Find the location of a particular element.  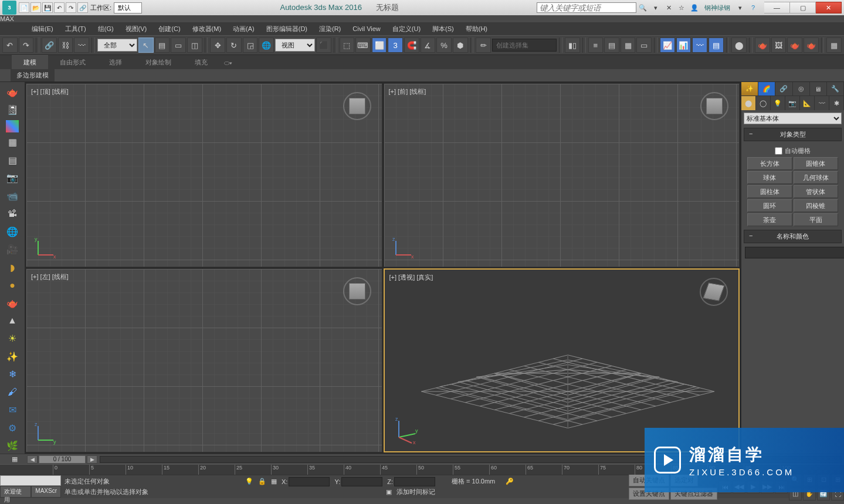

help-icon: ? is located at coordinates (753, 8).